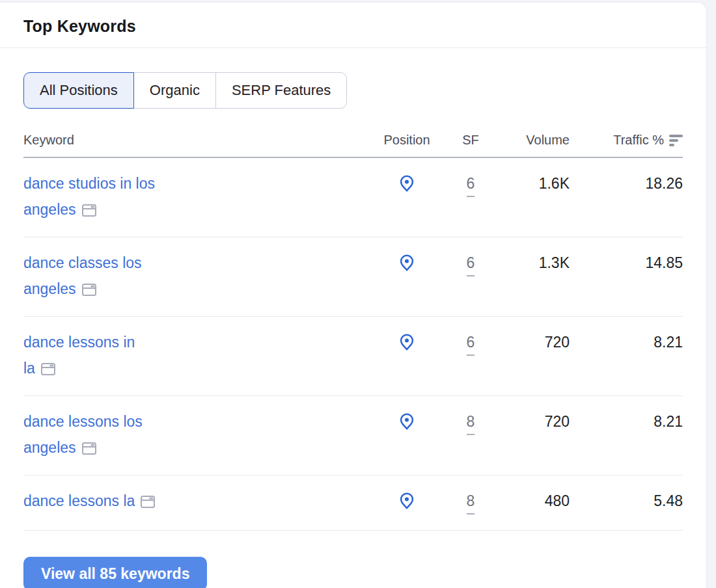  I want to click on column-header-traffic: Traffic %, so click(626, 140).